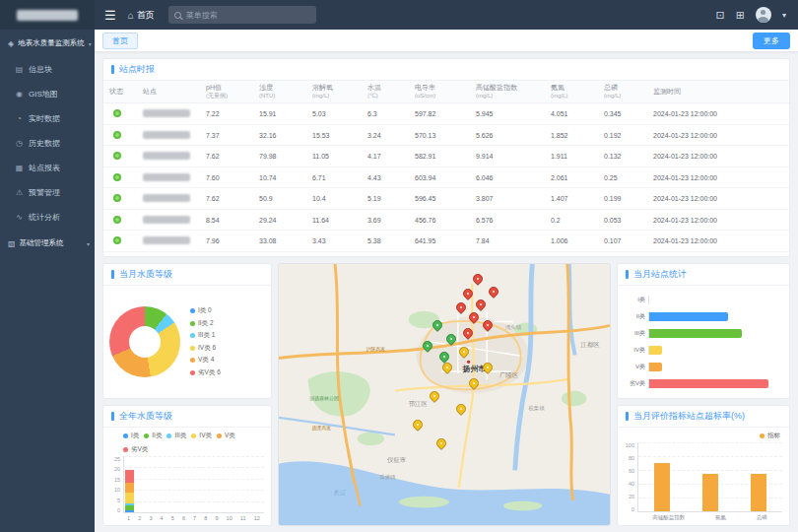 Image resolution: width=798 pixels, height=532 pixels. I want to click on y-tick-label: 40, so click(629, 484).